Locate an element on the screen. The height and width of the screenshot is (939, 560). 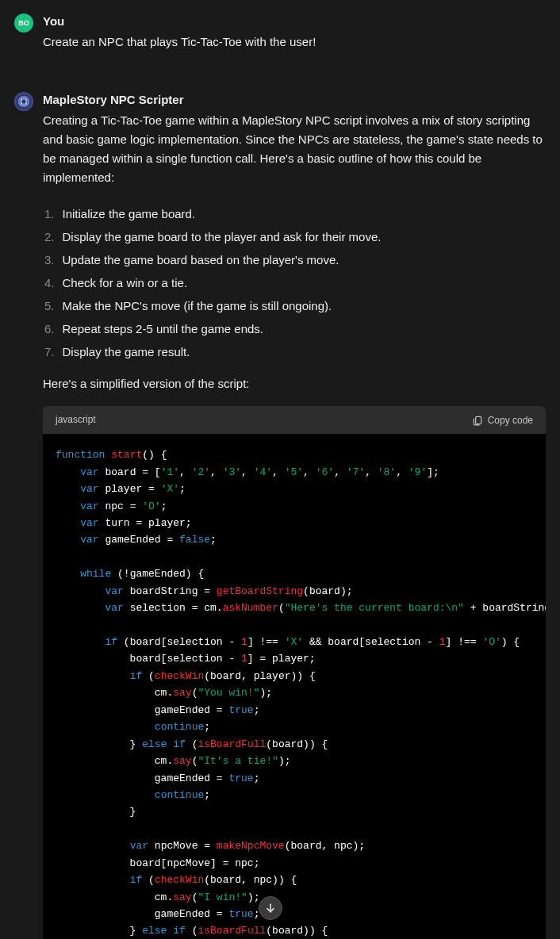
list-item: Update the game board based on the playe… is located at coordinates (294, 260).